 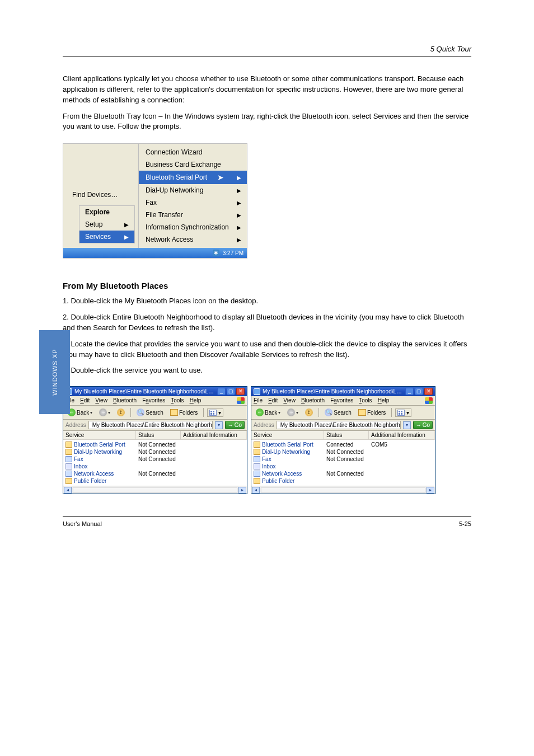 I want to click on header-right: 5 Quick Tour, so click(x=267, y=49).